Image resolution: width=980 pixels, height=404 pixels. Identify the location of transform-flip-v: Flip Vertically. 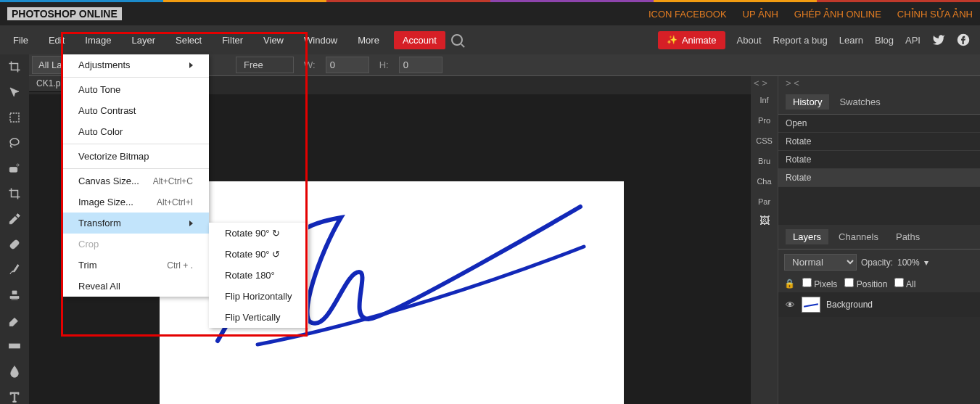
(258, 318).